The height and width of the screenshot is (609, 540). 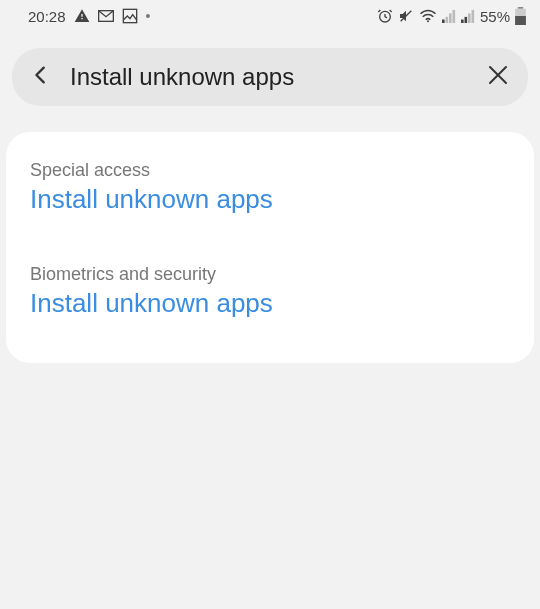 What do you see at coordinates (270, 170) in the screenshot?
I see `result-category: Special access` at bounding box center [270, 170].